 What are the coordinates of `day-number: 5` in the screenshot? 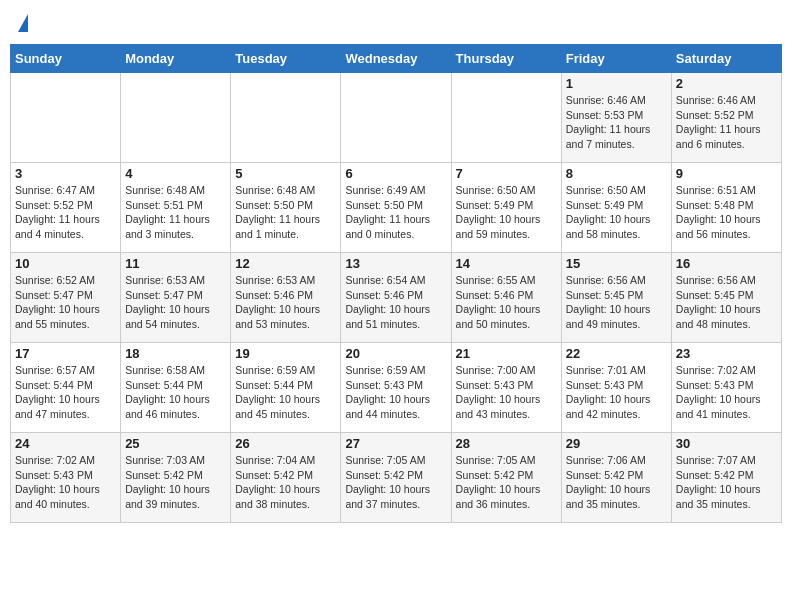 It's located at (286, 174).